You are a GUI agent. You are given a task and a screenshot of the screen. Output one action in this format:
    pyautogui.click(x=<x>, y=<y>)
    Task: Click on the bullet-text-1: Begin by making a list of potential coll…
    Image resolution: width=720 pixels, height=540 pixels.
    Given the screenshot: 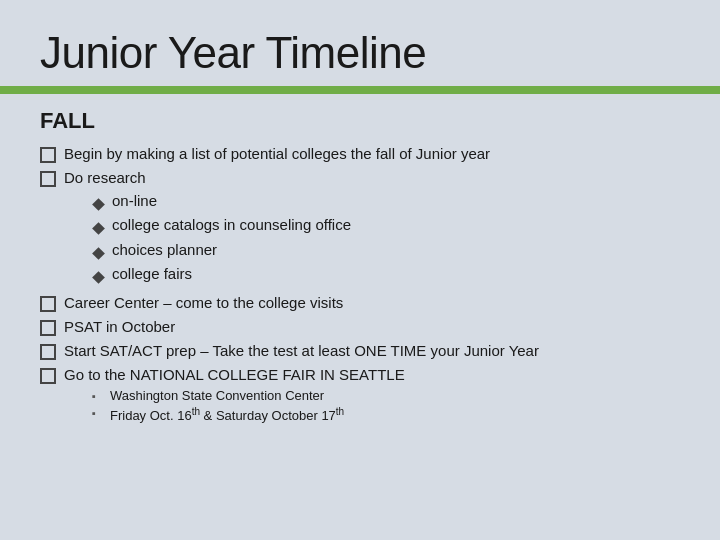 What is the action you would take?
    pyautogui.click(x=372, y=154)
    